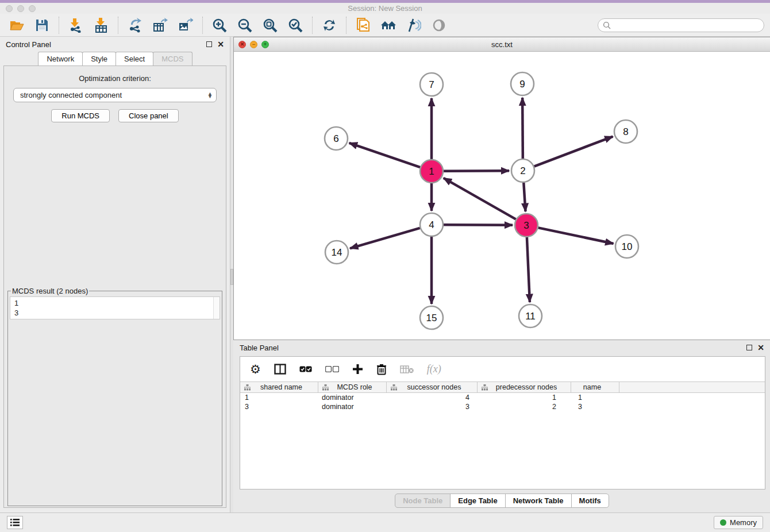 Image resolution: width=770 pixels, height=532 pixels. I want to click on frame-close-icon: ✕, so click(242, 45).